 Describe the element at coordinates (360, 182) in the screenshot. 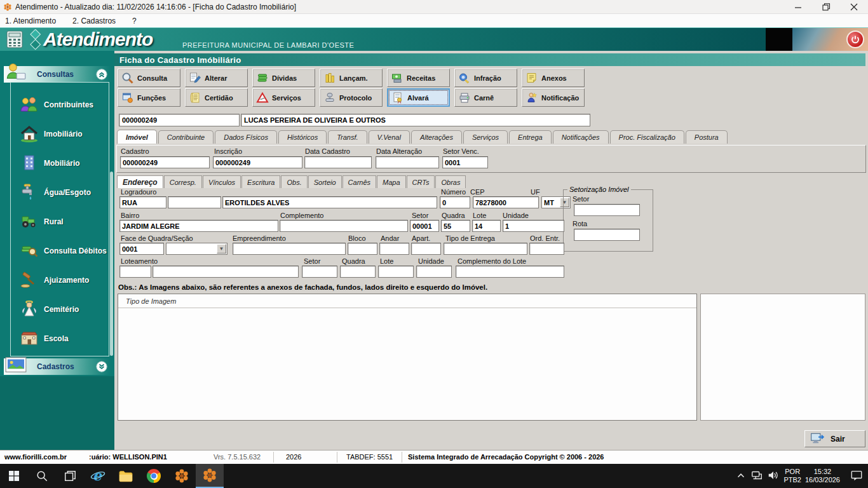

I see `subtab-carnes: Carnês` at that location.